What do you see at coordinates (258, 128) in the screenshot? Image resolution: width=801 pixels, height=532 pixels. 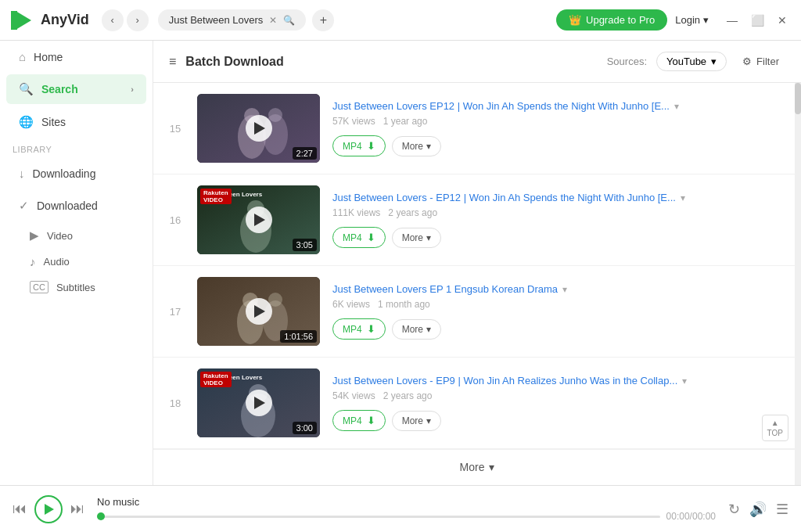 I see `thumbnail: 2:27` at bounding box center [258, 128].